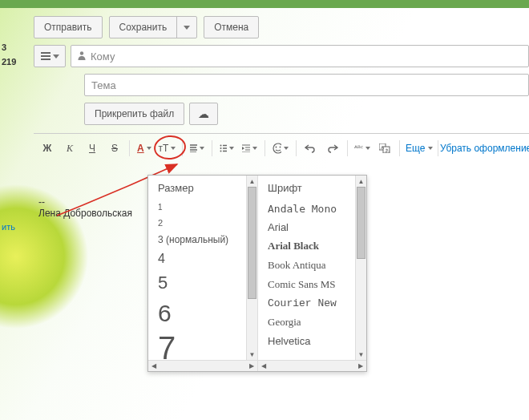 The height and width of the screenshot is (420, 529). Describe the element at coordinates (306, 85) in the screenshot. I see `subject-field: Тема` at that location.